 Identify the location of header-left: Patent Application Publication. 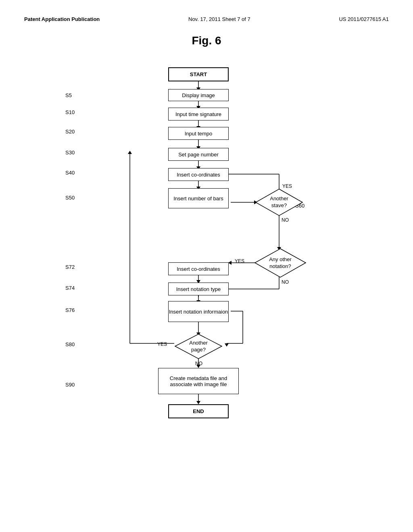
(62, 19).